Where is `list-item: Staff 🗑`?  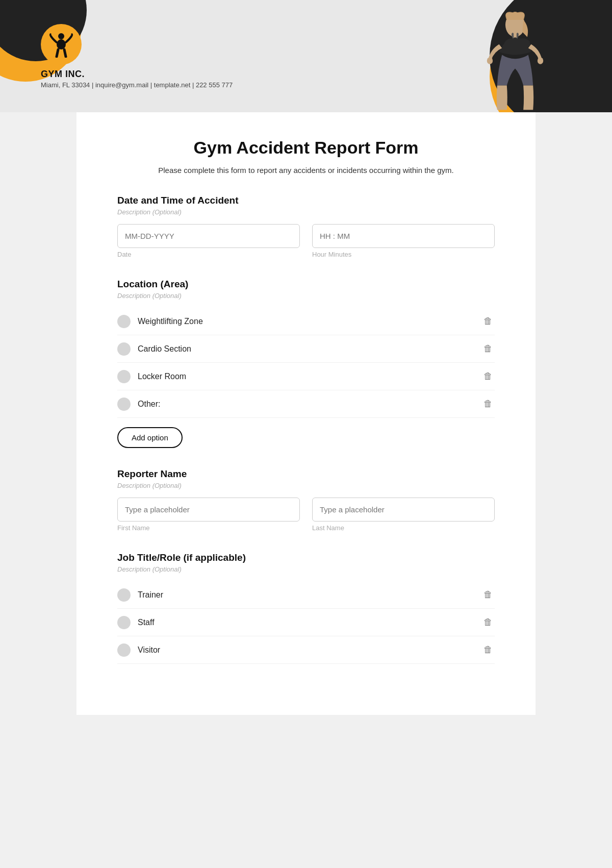 list-item: Staff 🗑 is located at coordinates (306, 623).